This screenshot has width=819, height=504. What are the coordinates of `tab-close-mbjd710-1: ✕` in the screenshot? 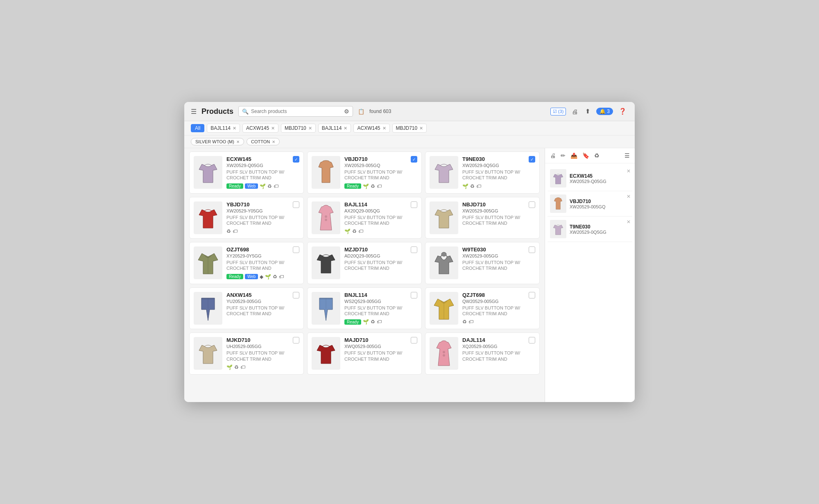 It's located at (310, 129).